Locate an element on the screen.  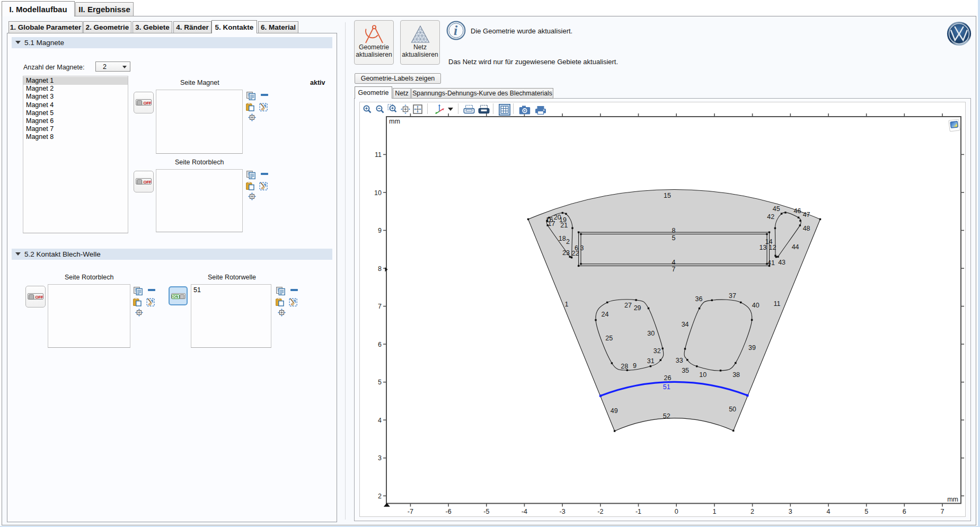
svg-text: 39 is located at coordinates (752, 348).